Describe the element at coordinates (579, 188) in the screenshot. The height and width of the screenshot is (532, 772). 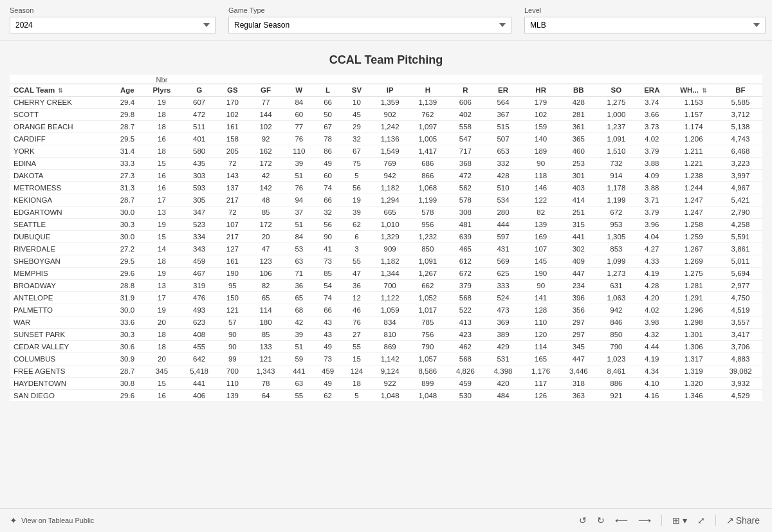
I see `cell-bb: 403` at that location.